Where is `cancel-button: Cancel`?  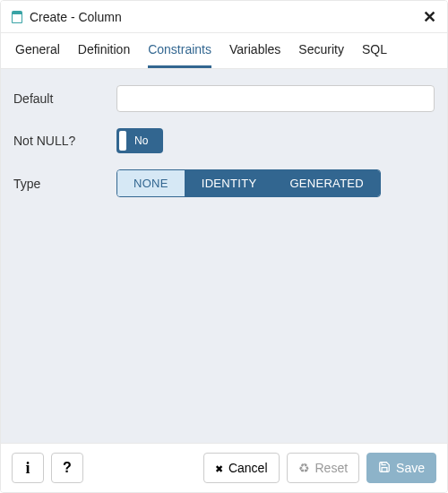 cancel-button: Cancel is located at coordinates (242, 468).